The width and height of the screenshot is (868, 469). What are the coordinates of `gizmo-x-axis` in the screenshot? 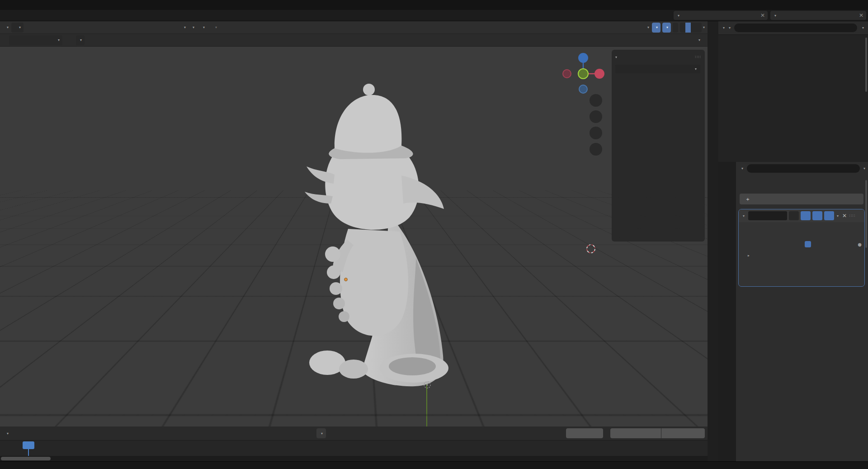 It's located at (599, 74).